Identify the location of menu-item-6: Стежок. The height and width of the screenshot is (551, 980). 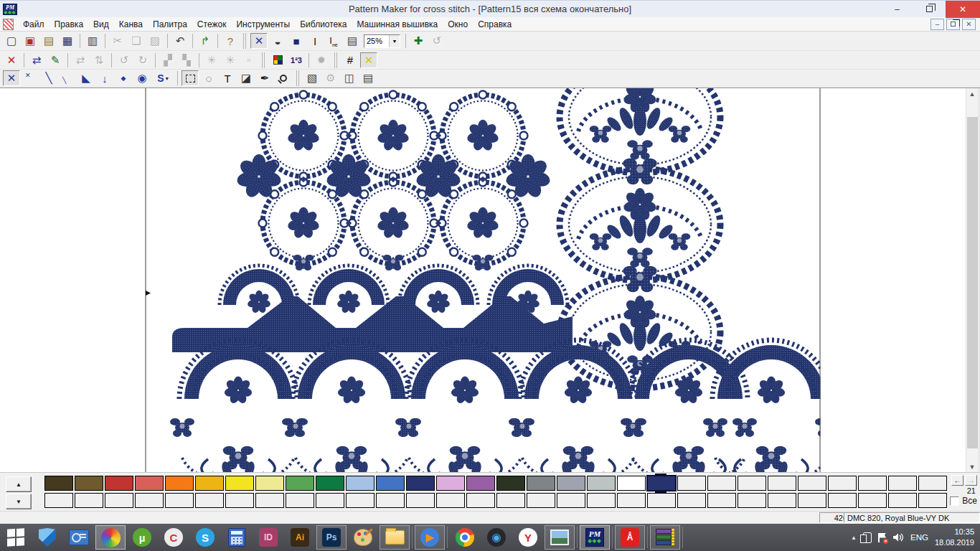
(212, 24).